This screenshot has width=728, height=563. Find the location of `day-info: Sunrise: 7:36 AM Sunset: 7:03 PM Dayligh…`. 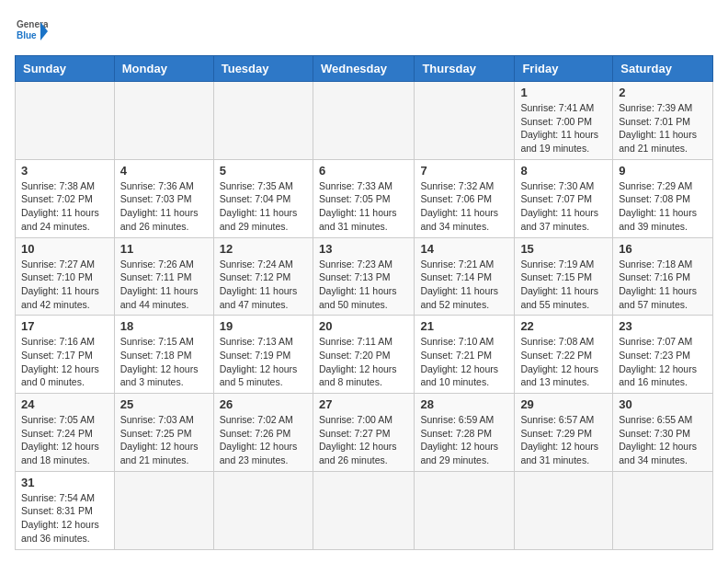

day-info: Sunrise: 7:36 AM Sunset: 7:03 PM Dayligh… is located at coordinates (164, 206).